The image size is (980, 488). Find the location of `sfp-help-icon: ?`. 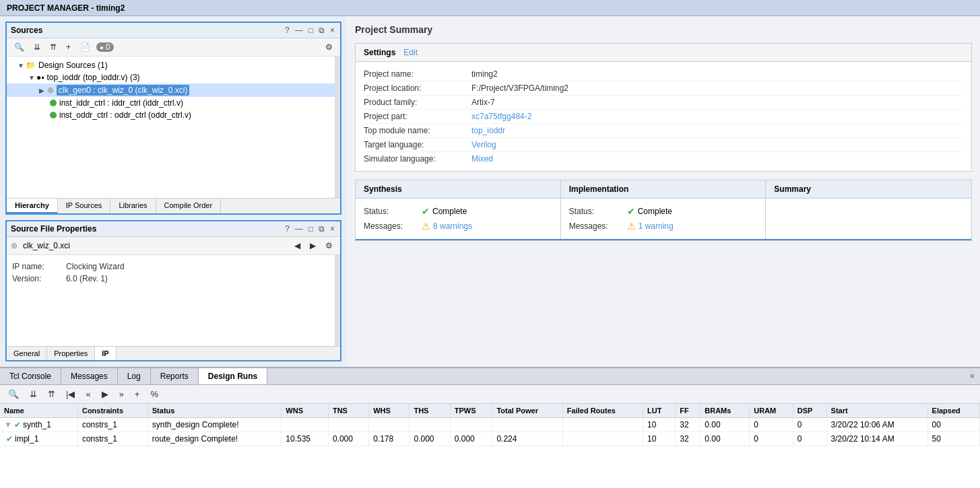

sfp-help-icon: ? is located at coordinates (287, 229).